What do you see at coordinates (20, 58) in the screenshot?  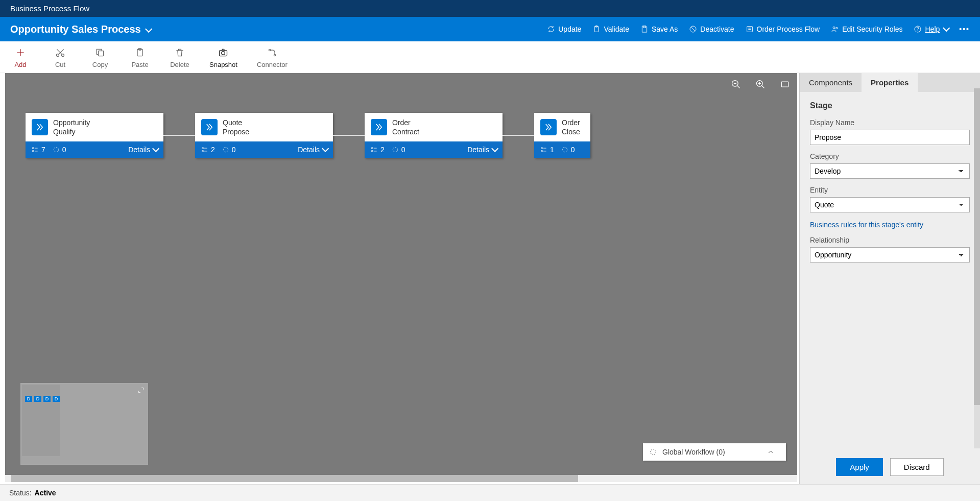 I see `add-tool: Add` at bounding box center [20, 58].